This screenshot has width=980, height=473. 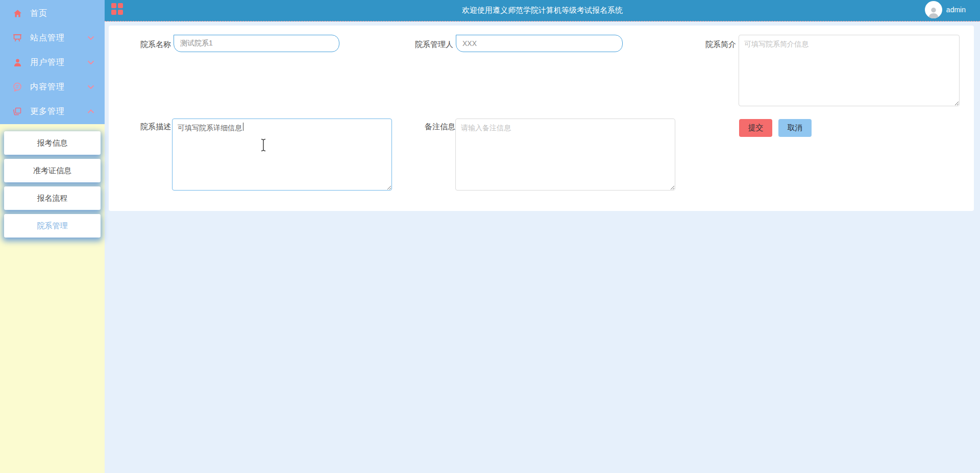 What do you see at coordinates (52, 62) in the screenshot?
I see `sidebar-item-user-mgmt: 用户管理` at bounding box center [52, 62].